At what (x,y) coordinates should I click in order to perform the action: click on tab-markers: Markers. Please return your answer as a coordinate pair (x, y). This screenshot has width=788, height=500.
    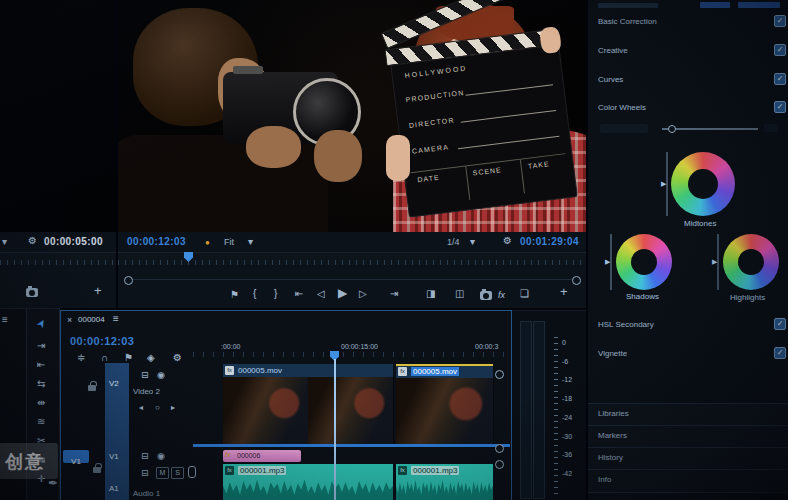
    Looking at the image, I should click on (688, 436).